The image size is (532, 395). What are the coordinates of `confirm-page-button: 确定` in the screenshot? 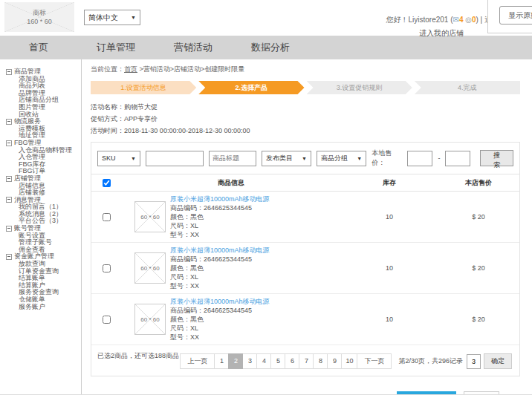 It's located at (498, 361).